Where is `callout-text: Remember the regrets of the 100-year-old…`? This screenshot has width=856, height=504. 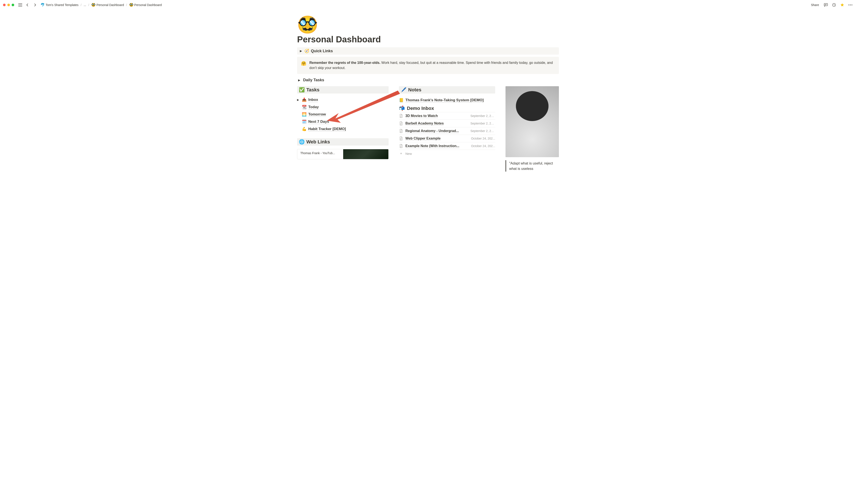
callout-text: Remember the regrets of the 100-year-old… is located at coordinates (432, 65).